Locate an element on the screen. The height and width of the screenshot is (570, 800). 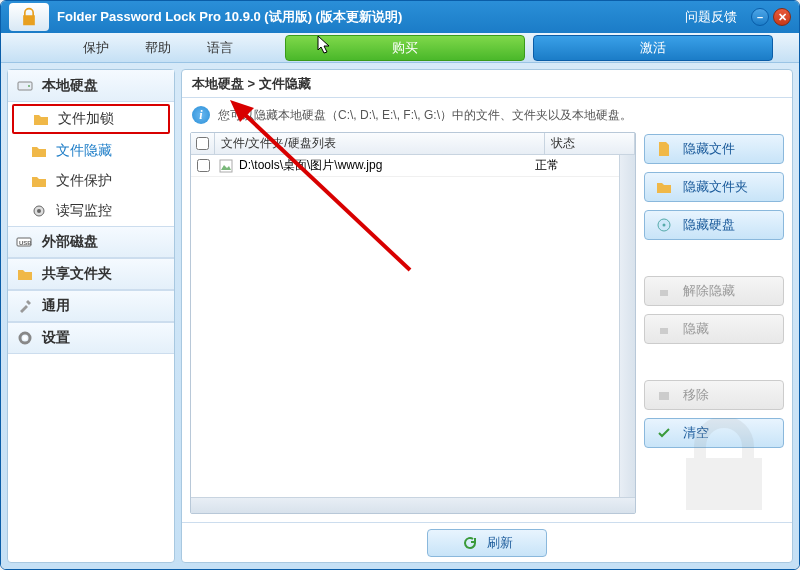
feedback-link: 问题反馈 is located at coordinates (711, 17).